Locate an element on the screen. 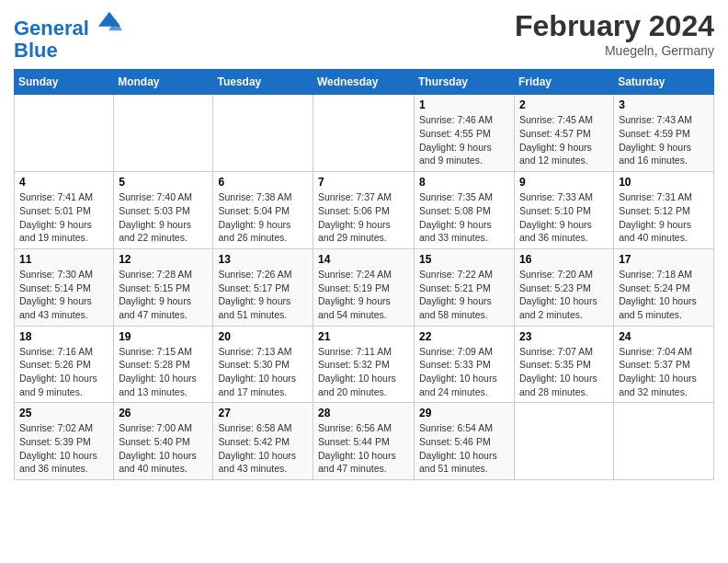 Image resolution: width=728 pixels, height=563 pixels. day-info: Sunrise: 7:04 AM Sunset: 5:37 PM Dayligh… is located at coordinates (664, 372).